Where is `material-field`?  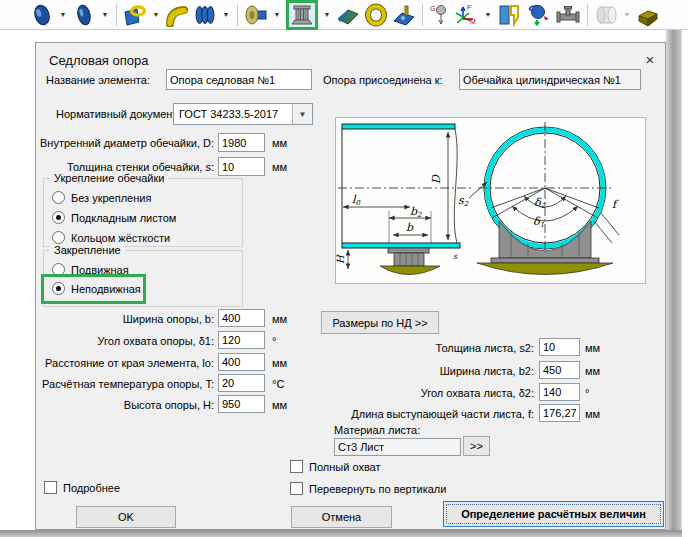 material-field is located at coordinates (398, 447).